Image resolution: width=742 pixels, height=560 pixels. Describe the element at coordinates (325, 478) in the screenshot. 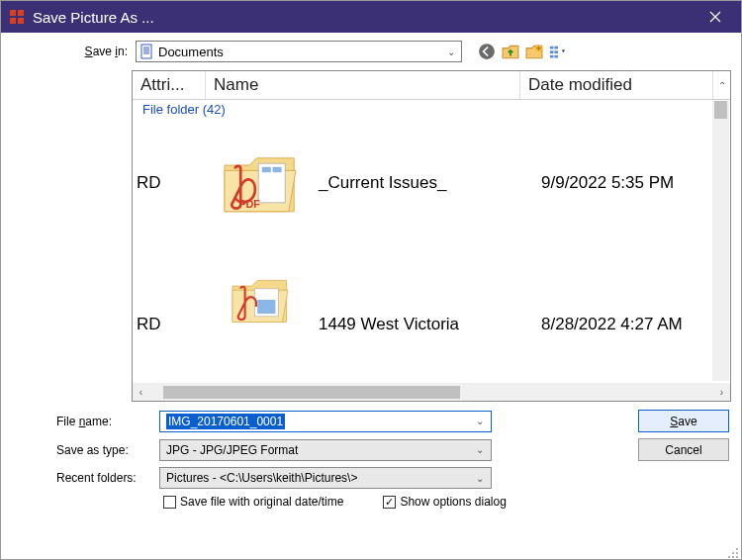

I see `recent-folders-dropdown: Pictures - <C:\Users\keith\Pictures\> ⌄` at that location.